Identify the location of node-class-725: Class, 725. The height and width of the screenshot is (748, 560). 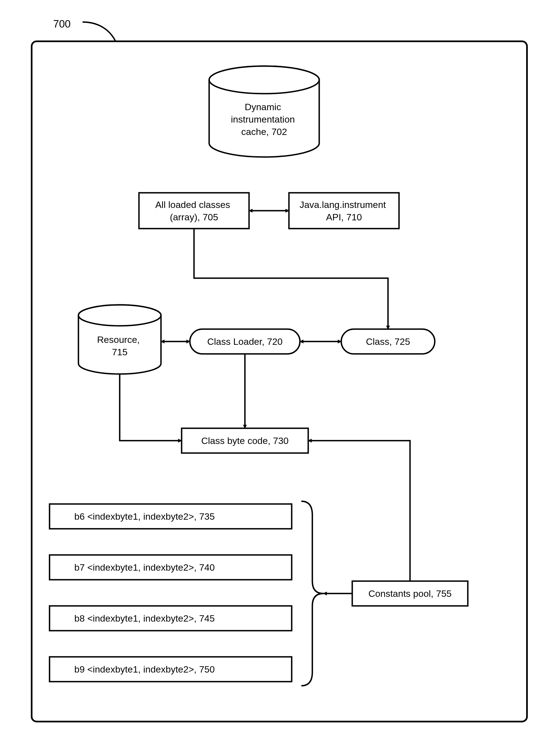
(388, 342).